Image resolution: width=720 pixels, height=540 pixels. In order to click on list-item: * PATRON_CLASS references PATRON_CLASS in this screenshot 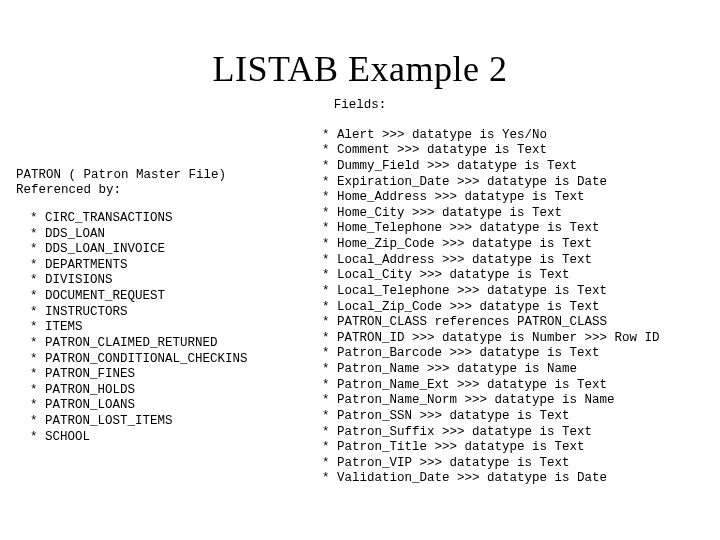, I will do `click(513, 323)`.